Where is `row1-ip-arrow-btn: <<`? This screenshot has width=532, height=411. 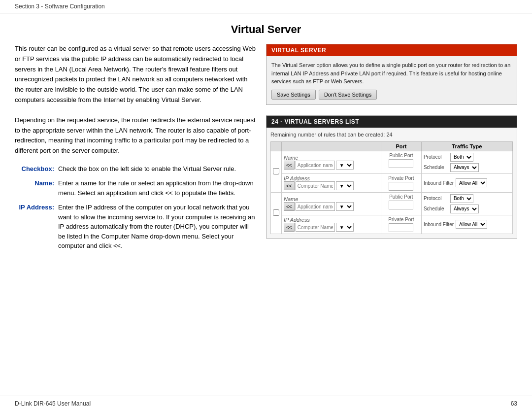
row1-ip-arrow-btn: << is located at coordinates (289, 186).